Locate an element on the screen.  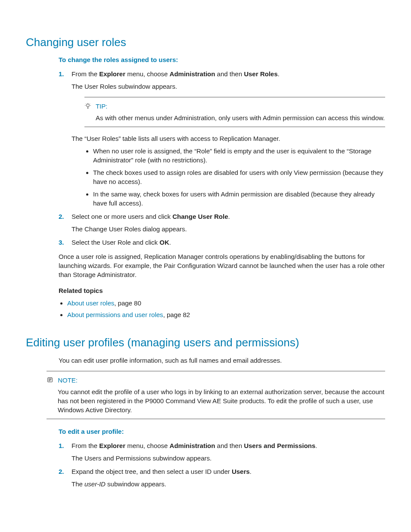
step-text: Select the User Role and click OK. is located at coordinates (121, 242).